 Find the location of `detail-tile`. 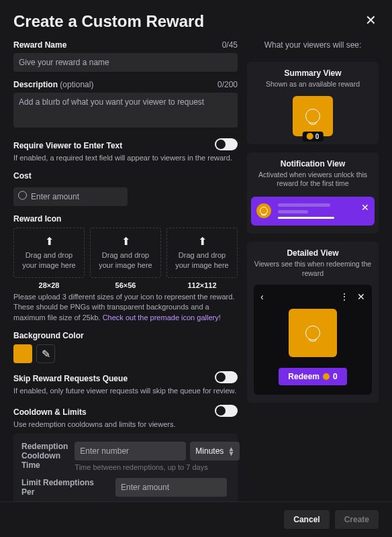

detail-tile is located at coordinates (313, 333).